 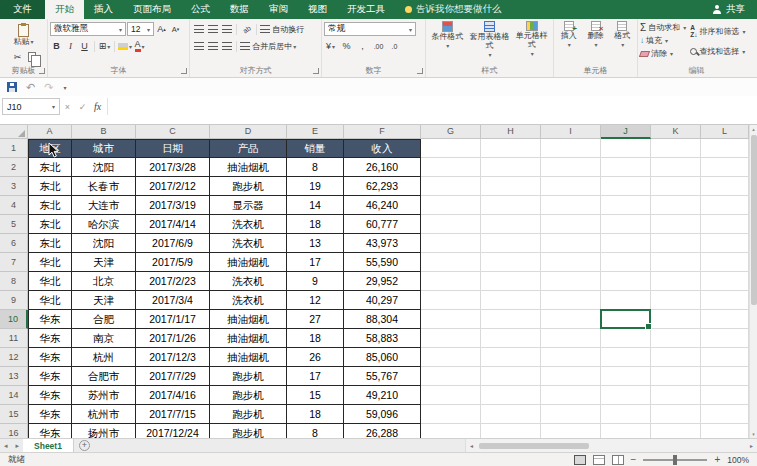 I want to click on column-header-H: H, so click(x=511, y=132).